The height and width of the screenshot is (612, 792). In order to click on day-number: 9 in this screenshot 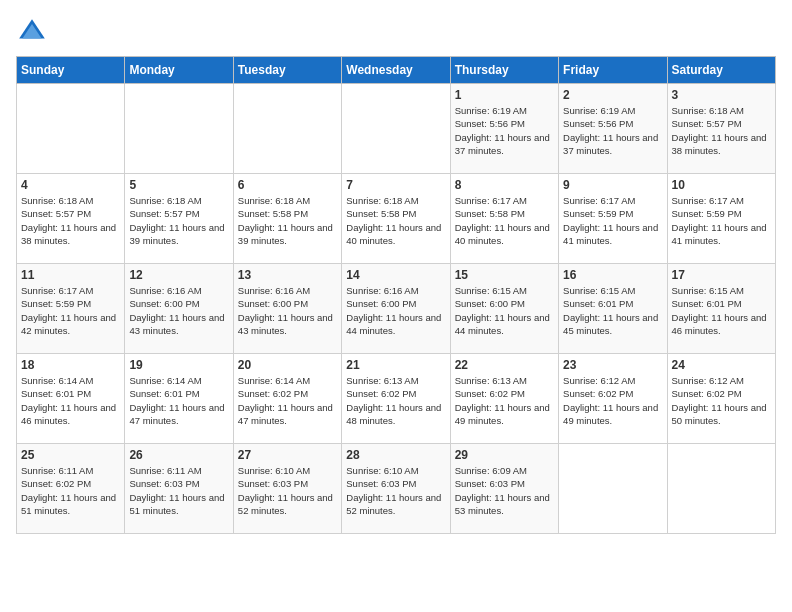, I will do `click(612, 185)`.